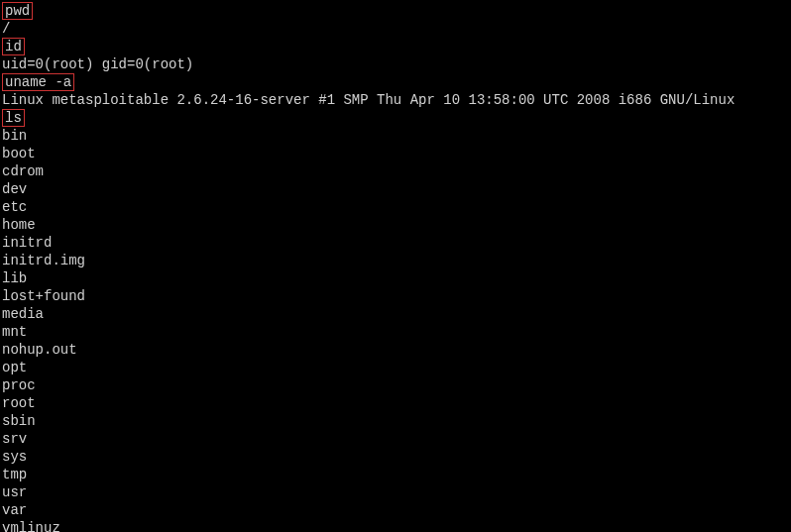 The width and height of the screenshot is (791, 532). Describe the element at coordinates (396, 350) in the screenshot. I see `terminal-output-line: nohup.out` at that location.